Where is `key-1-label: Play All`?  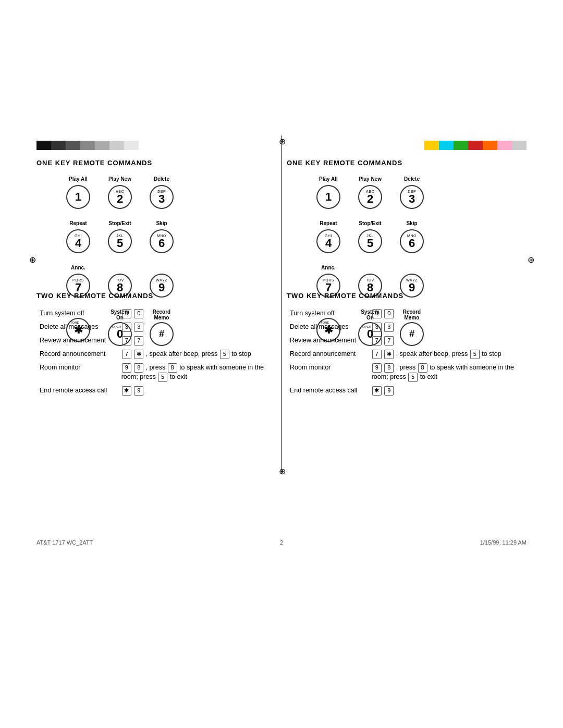
key-1-label: Play All is located at coordinates (78, 180).